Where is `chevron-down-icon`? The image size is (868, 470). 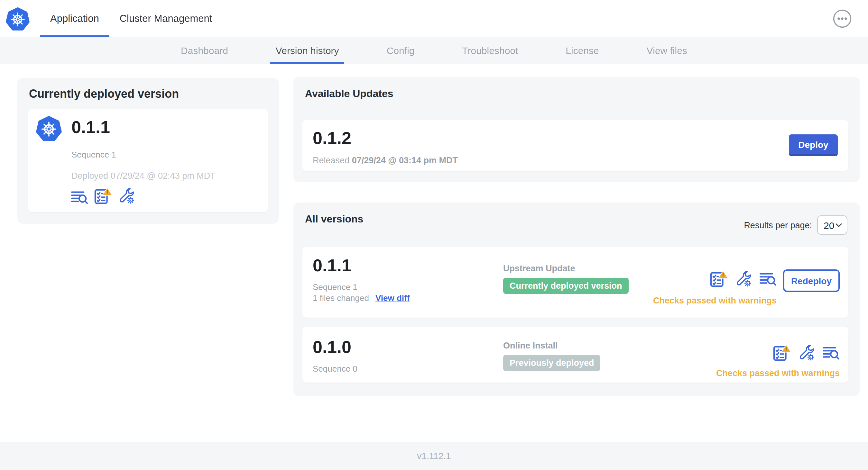 chevron-down-icon is located at coordinates (839, 225).